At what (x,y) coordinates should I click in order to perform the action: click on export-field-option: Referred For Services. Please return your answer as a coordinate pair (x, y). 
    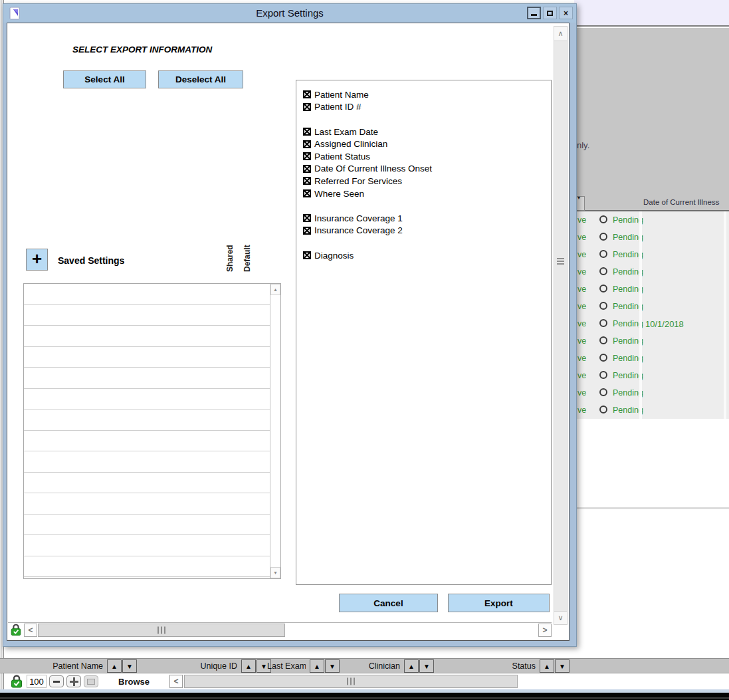
    Looking at the image, I should click on (427, 181).